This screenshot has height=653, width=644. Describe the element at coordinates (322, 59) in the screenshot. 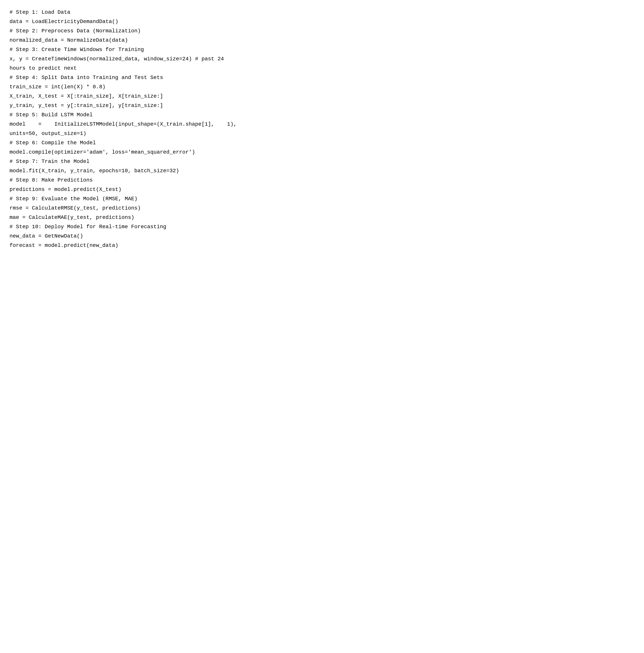

I see `code-line-6: x, y = CreateTimeWindows(normalized_data…` at that location.